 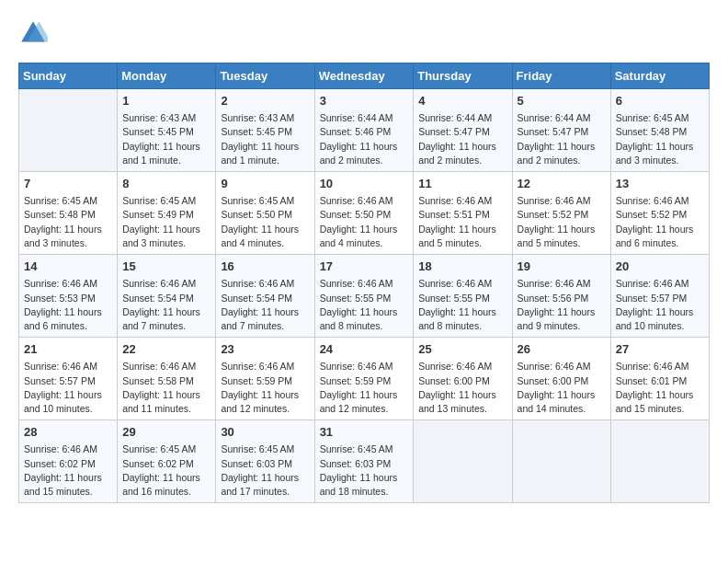 I want to click on calendar-week-2: 7Sunrise: 6:45 AMSunset: 5:48 PMDaylight…, so click(x=364, y=213).